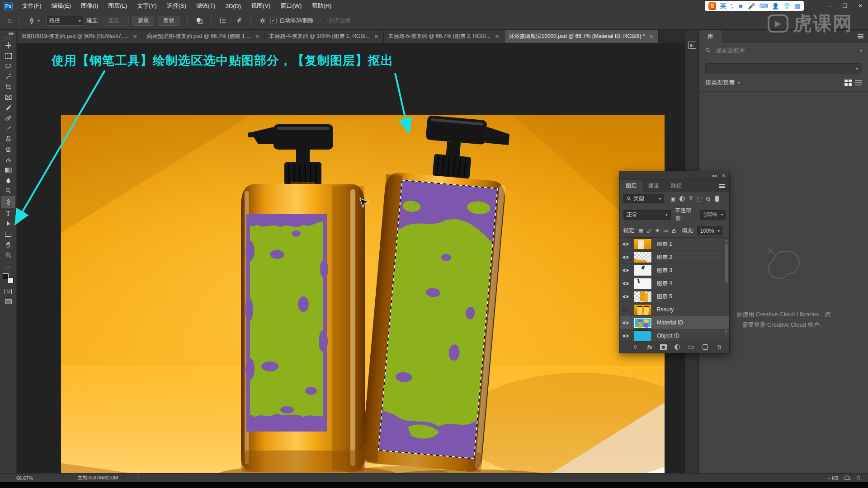  I want to click on hand-tool, so click(8, 245).